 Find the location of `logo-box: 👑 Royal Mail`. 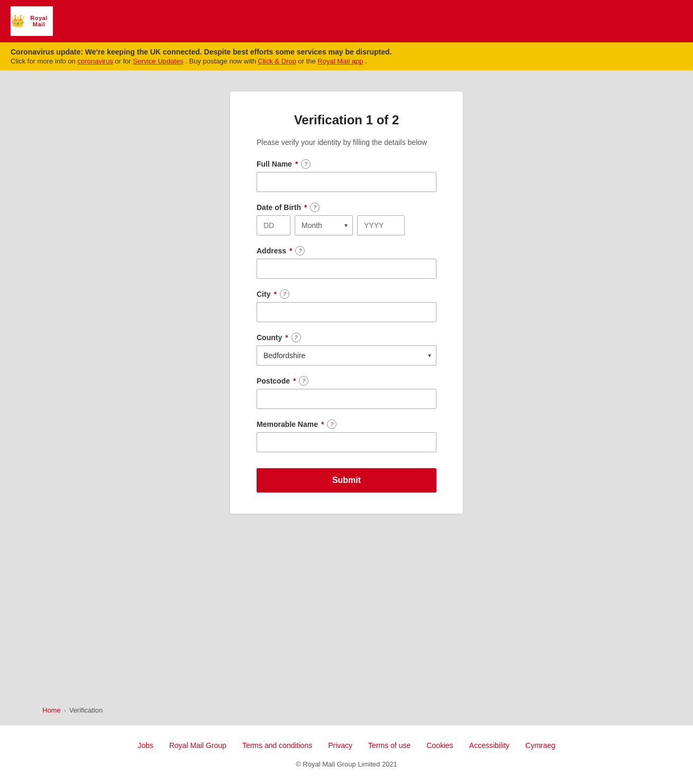

logo-box: 👑 Royal Mail is located at coordinates (32, 21).